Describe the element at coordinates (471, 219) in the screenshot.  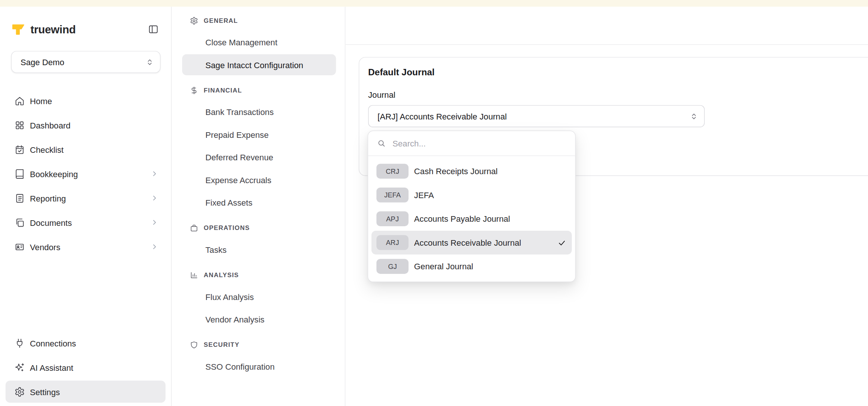
I see `journal-option-apj: APJ Accounts Payable Journal` at that location.